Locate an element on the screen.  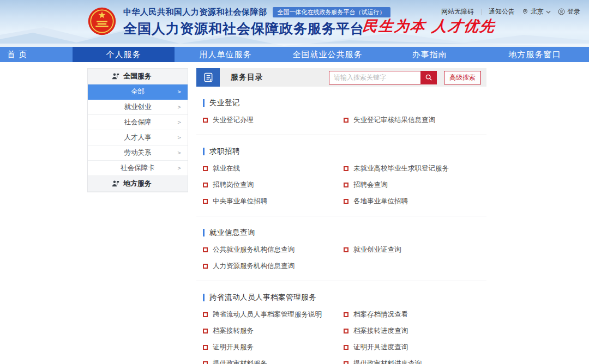
advanced-search-button: 高级搜索 is located at coordinates (462, 77).